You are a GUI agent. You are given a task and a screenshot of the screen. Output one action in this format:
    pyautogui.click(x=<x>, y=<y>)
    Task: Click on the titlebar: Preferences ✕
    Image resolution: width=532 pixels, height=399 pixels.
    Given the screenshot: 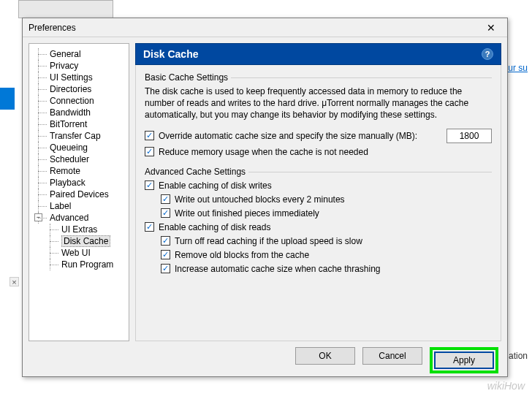 What is the action you would take?
    pyautogui.click(x=265, y=28)
    